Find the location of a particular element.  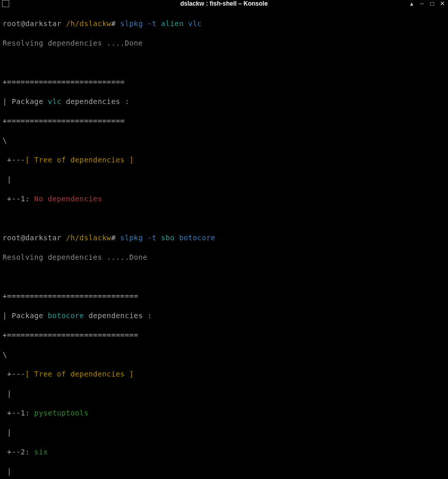

output-line: Resolving dependencies .....Done is located at coordinates (224, 257).